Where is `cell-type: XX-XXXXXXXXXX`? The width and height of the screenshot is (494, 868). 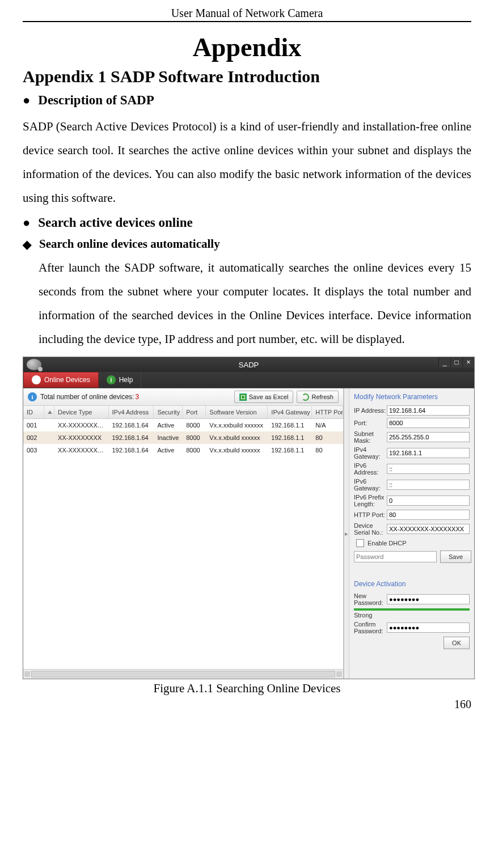
cell-type: XX-XXXXXXXXXX is located at coordinates (82, 450).